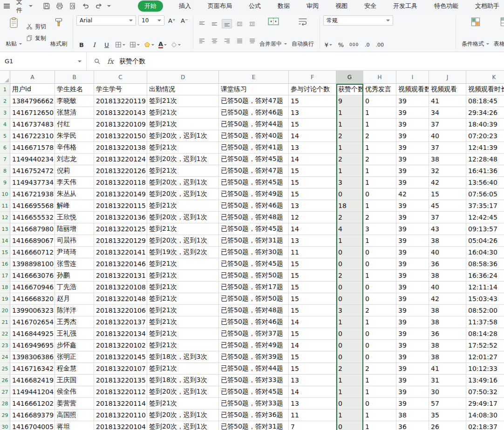  I want to click on cell-A15: 1416660712, so click(33, 252).